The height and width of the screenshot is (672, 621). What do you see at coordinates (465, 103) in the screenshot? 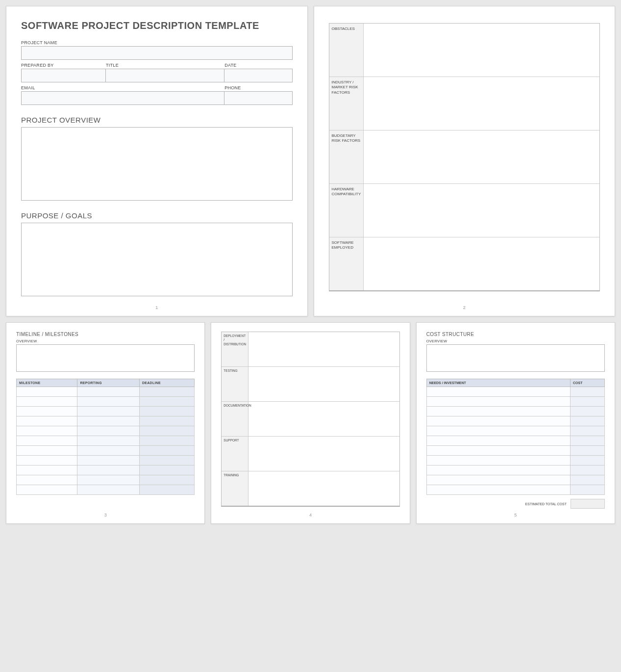
I see `table-row: INDUSTRY / MARKET RISK FACTORS` at bounding box center [465, 103].